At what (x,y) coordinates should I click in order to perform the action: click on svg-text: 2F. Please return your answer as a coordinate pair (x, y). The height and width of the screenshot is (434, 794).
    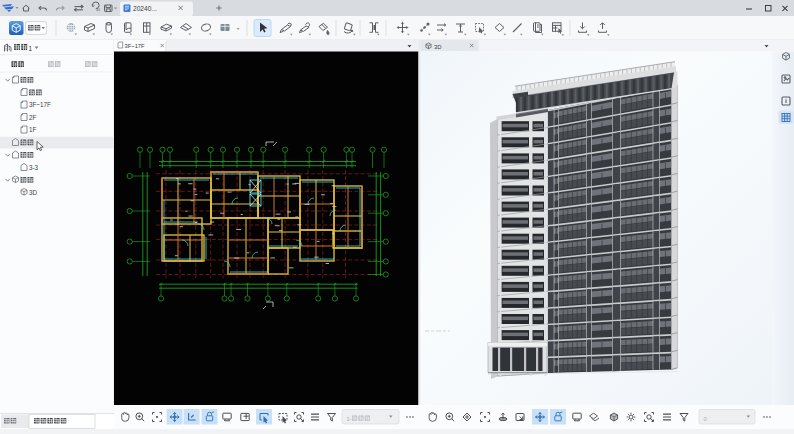
    Looking at the image, I should click on (33, 118).